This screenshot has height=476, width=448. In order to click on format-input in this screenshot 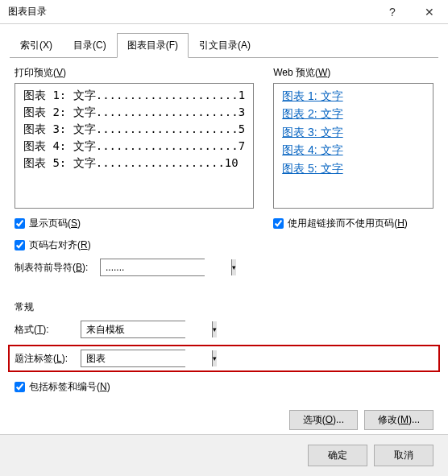, I will do `click(147, 329)`.